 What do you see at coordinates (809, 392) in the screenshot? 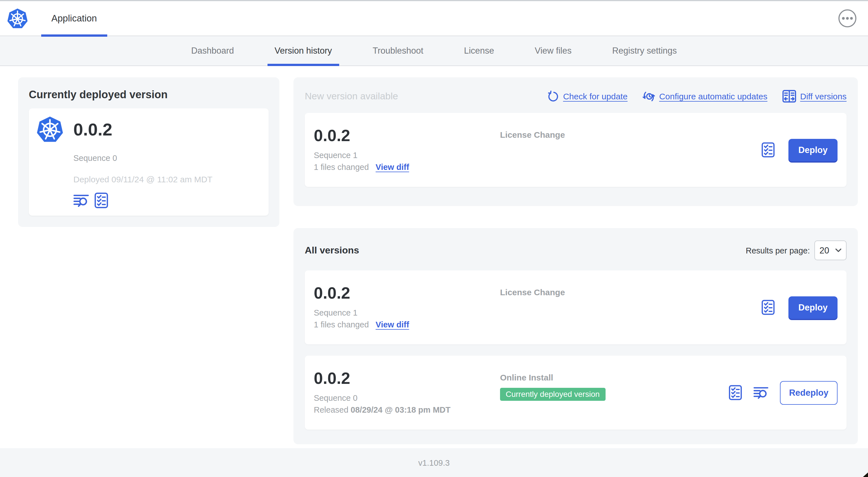
I see `redeploy-button: Redeploy` at bounding box center [809, 392].